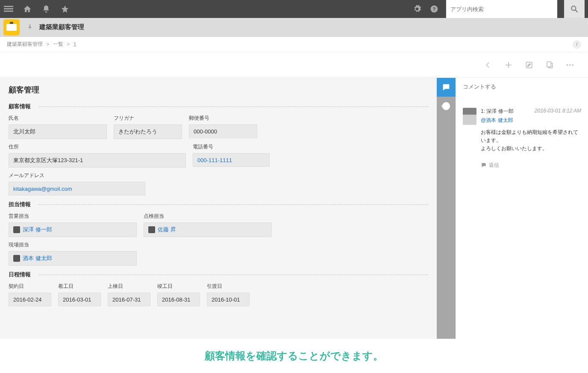 This screenshot has width=588, height=373. What do you see at coordinates (46, 9) in the screenshot?
I see `bell-icon` at bounding box center [46, 9].